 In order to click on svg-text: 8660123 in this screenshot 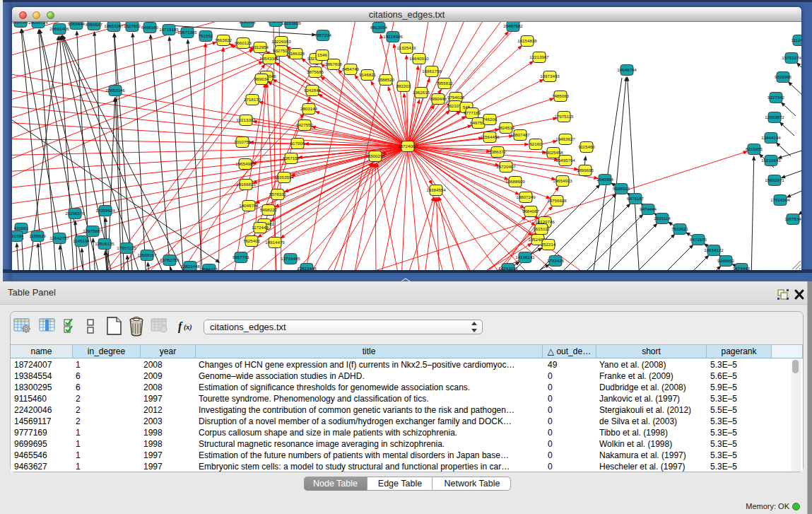, I will do `click(243, 42)`.